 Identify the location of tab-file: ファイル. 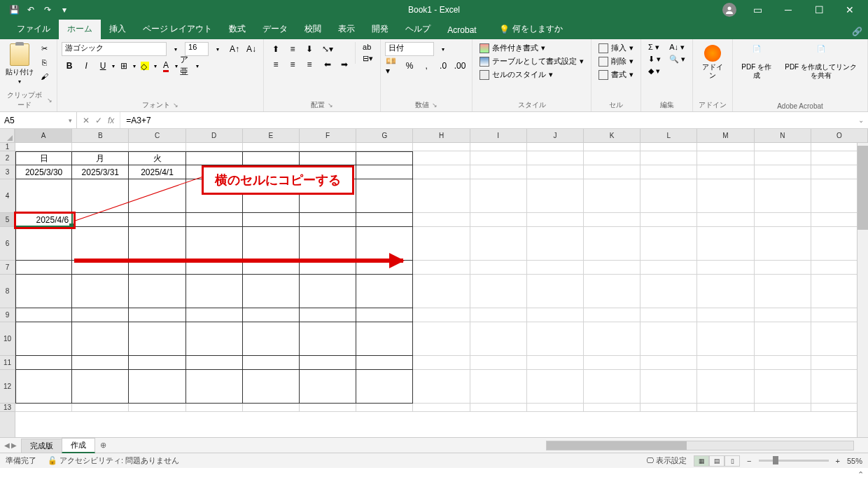
(34, 29).